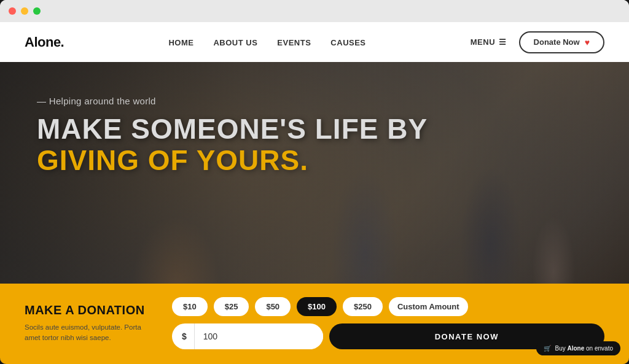  Describe the element at coordinates (314, 101) in the screenshot. I see `hero-subtitle: Helping around the world` at that location.